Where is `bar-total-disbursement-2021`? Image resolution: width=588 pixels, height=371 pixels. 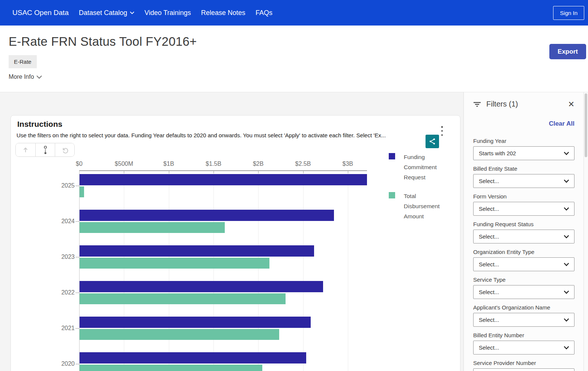 bar-total-disbursement-2021 is located at coordinates (179, 335).